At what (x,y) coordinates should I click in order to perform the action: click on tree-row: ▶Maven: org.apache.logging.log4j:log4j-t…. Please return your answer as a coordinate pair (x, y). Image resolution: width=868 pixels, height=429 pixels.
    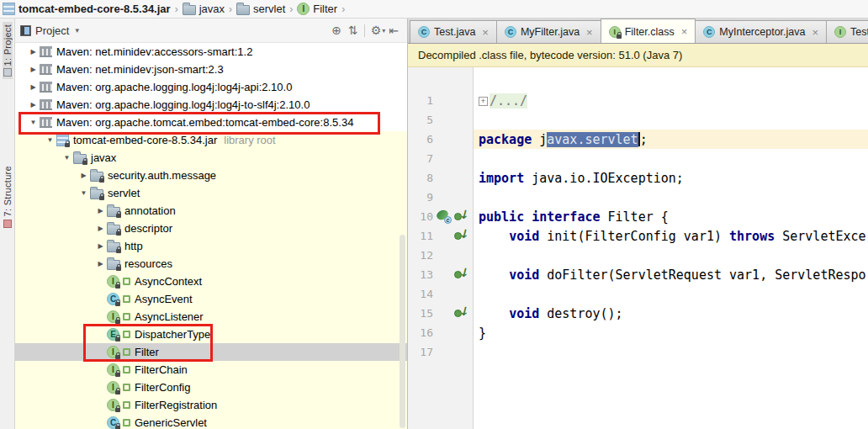
    Looking at the image, I should click on (211, 104).